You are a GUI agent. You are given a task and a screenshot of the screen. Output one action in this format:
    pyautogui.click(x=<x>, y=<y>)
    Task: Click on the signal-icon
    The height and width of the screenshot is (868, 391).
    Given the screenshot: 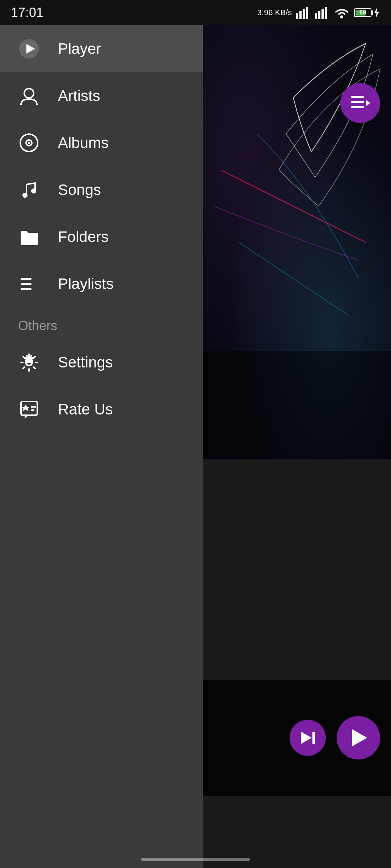 What is the action you would take?
    pyautogui.click(x=303, y=13)
    